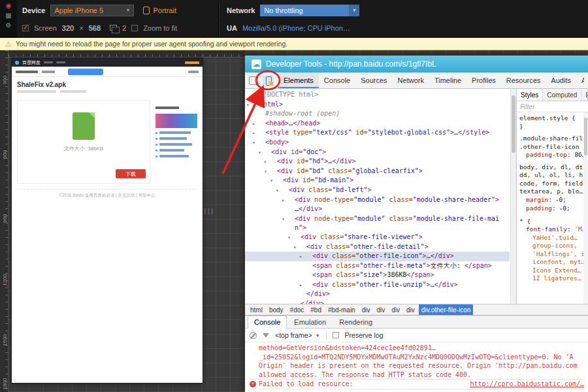 The width and height of the screenshot is (588, 392). What do you see at coordinates (298, 335) in the screenshot?
I see `frame-selector: <top frame> ▼` at bounding box center [298, 335].